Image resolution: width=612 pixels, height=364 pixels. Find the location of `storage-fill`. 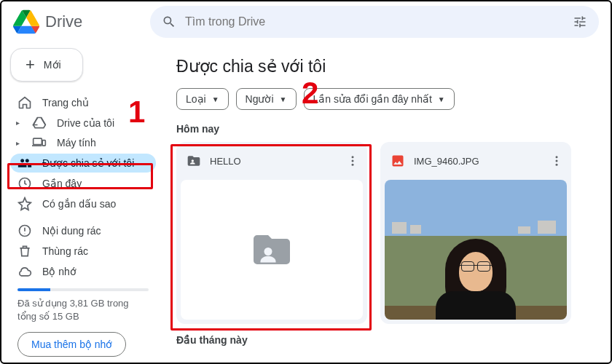

storage-fill is located at coordinates (34, 290).